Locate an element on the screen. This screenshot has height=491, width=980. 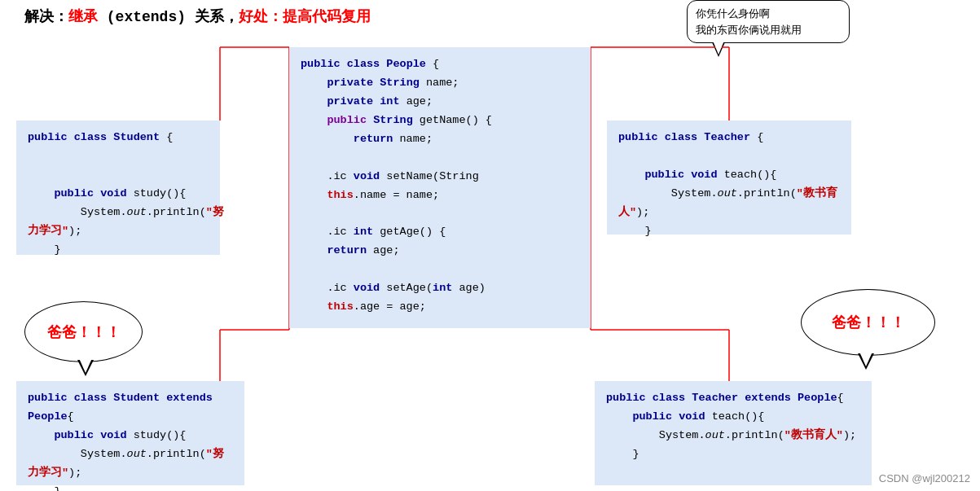
bubble-bottom-left: 爸爸！！！ is located at coordinates (83, 332).